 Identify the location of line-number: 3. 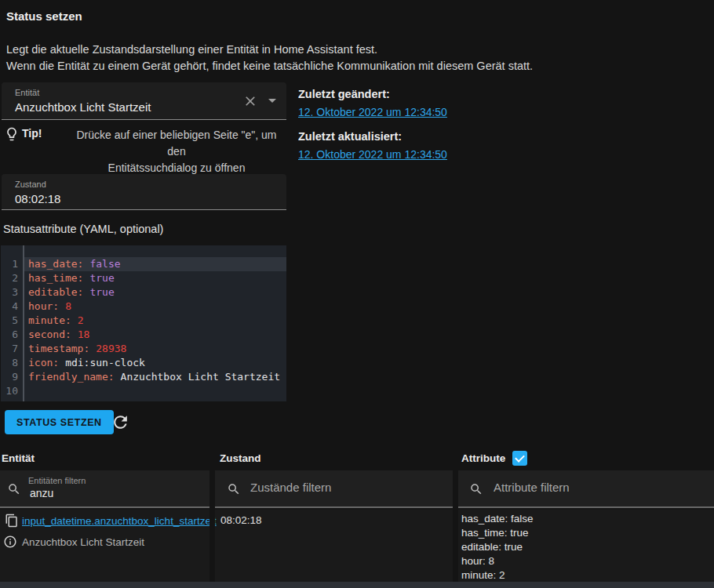
(12, 292).